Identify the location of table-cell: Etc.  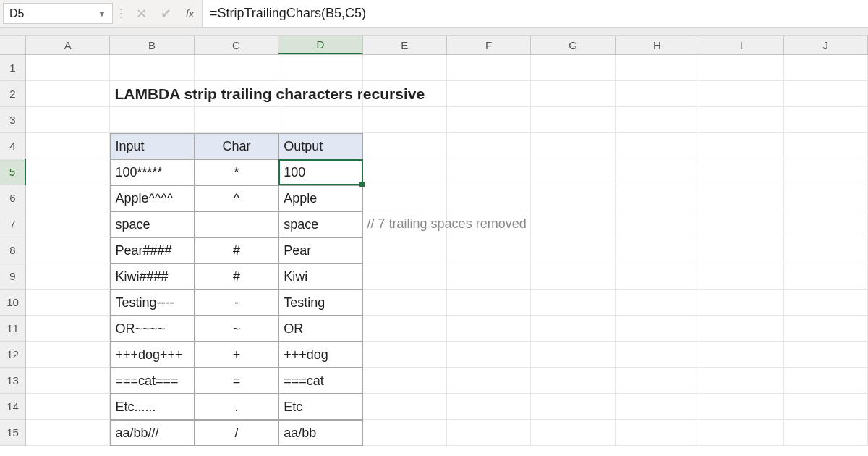
(320, 407).